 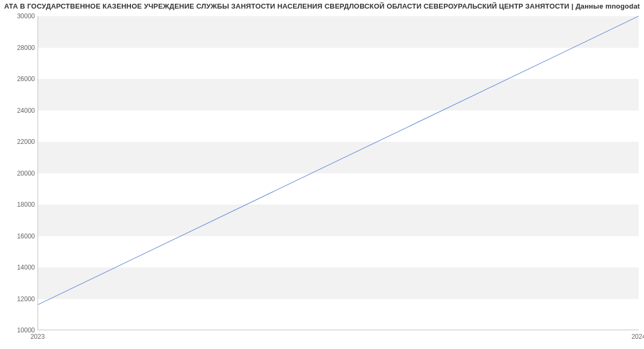 I want to click on y-tick-label: 12000, so click(x=19, y=299).